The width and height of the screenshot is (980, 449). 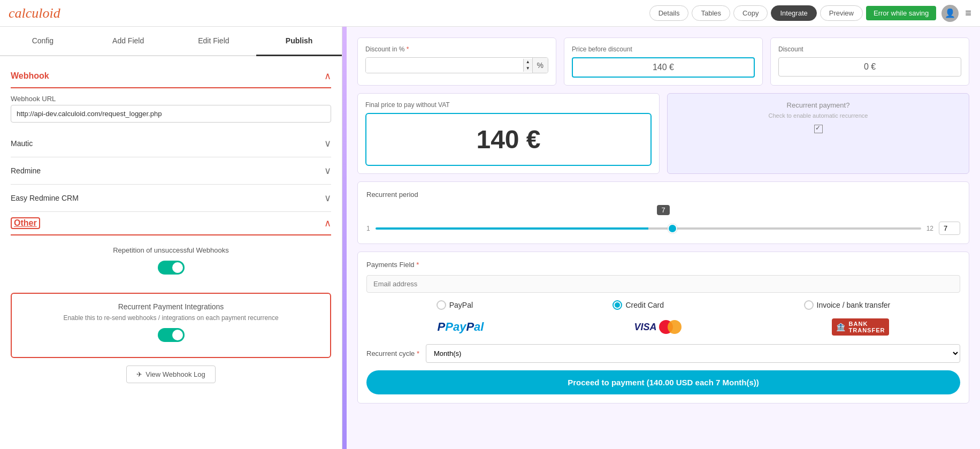 I want to click on paypal-logo: PPayPal, so click(x=461, y=327).